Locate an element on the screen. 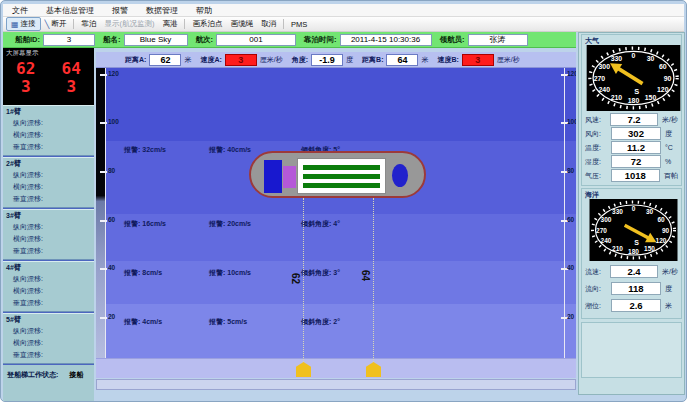 This screenshot has height=402, width=687. speed-a-label: 速度A: is located at coordinates (210, 60).